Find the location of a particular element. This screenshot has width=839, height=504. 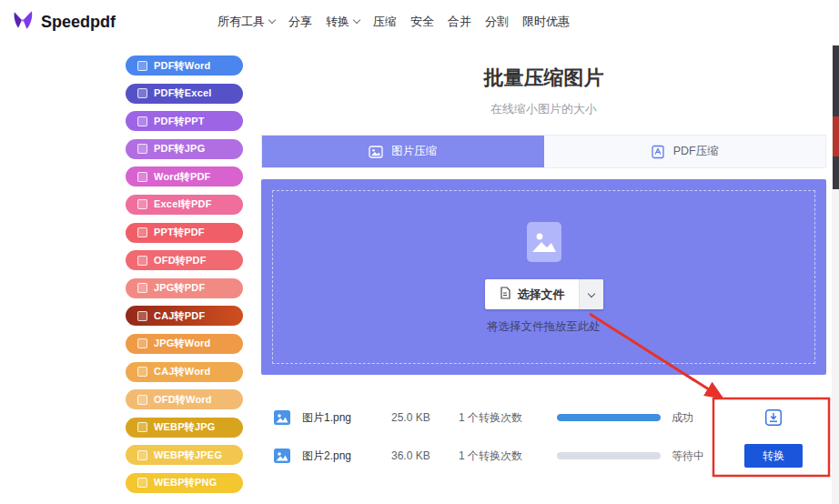

nav-item-5: 安全 is located at coordinates (422, 22).